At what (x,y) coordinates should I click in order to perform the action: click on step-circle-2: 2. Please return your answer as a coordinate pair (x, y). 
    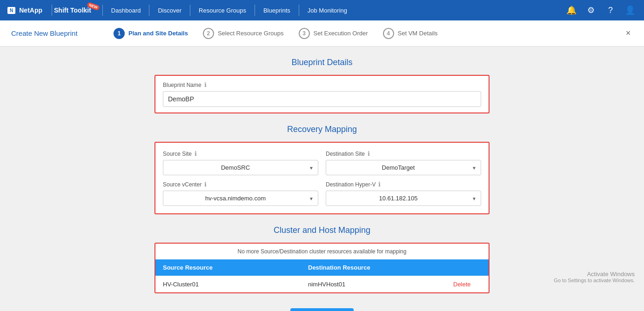
    Looking at the image, I should click on (208, 33).